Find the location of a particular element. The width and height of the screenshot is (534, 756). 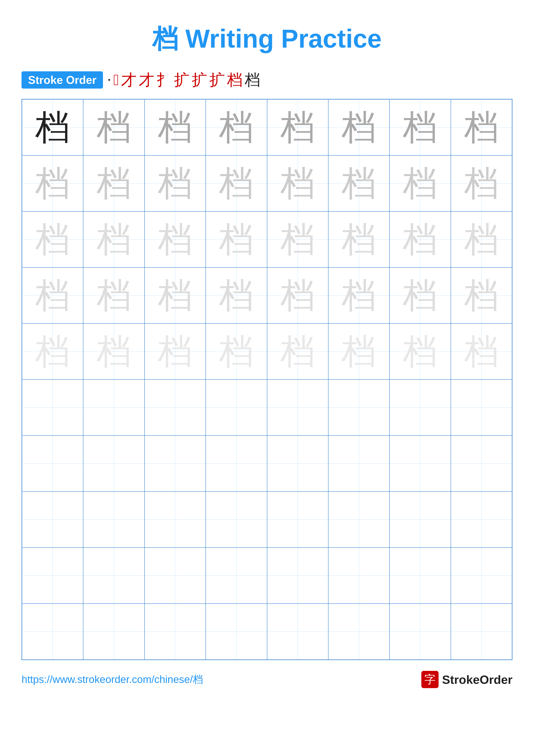

footer-logo: 字 StrokeOrder is located at coordinates (467, 680).